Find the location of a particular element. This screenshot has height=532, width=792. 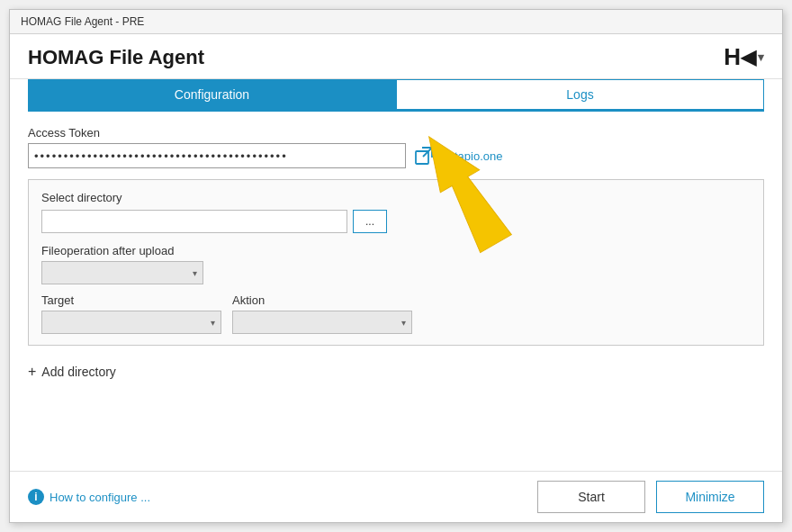

target-chevron-icon: ▾ is located at coordinates (212, 322).